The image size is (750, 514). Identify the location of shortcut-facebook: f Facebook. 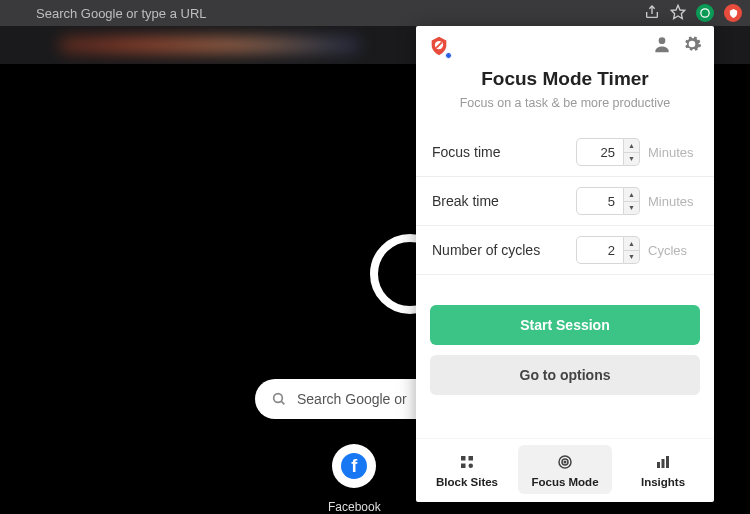
(354, 479).